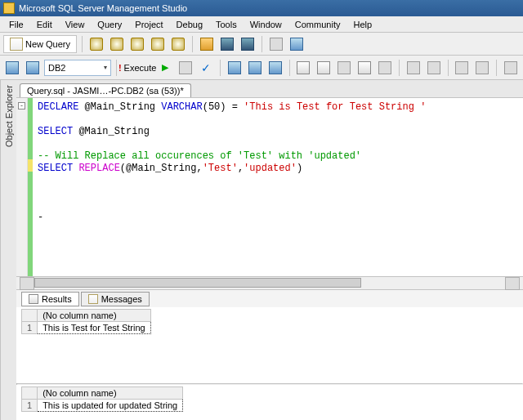 Image resolution: width=523 pixels, height=420 pixels. Describe the element at coordinates (40, 44) in the screenshot. I see `new-query-button: New Query` at that location.